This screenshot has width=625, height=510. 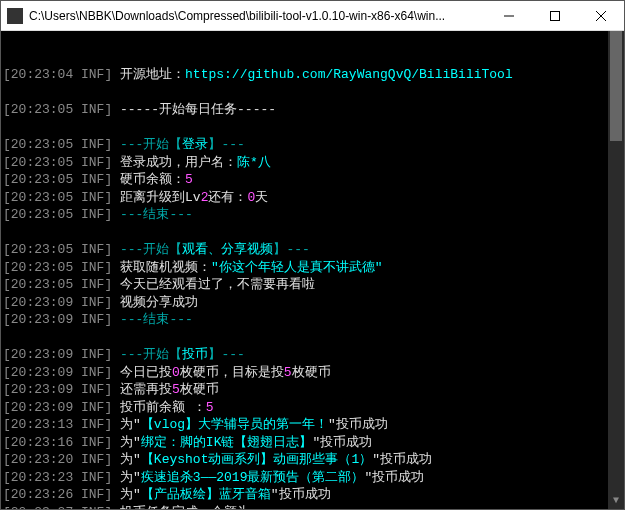 What do you see at coordinates (58, 442) in the screenshot?
I see `timestamp: [20:23:16 INF]` at bounding box center [58, 442].